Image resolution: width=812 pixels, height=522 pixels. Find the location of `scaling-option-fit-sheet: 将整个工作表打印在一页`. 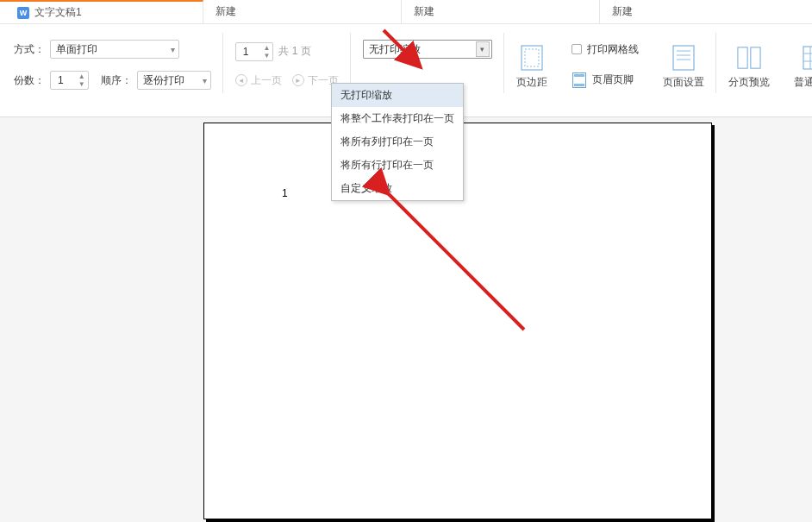

scaling-option-fit-sheet: 将整个工作表打印在一页 is located at coordinates (397, 119).